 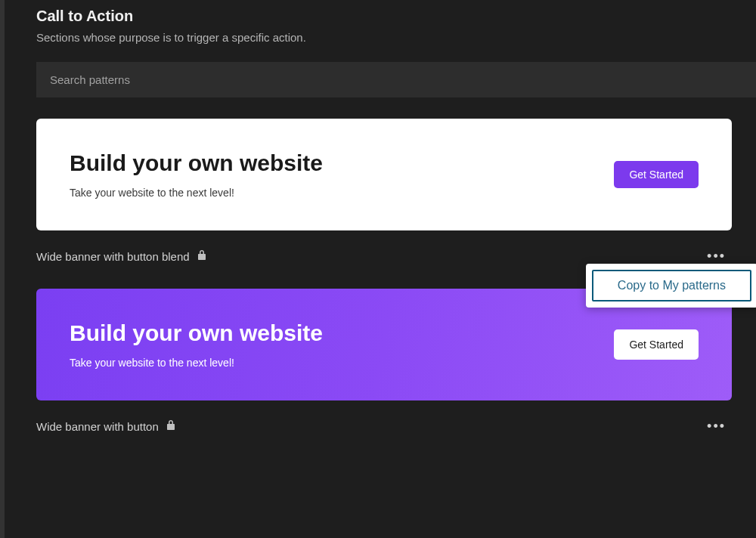 What do you see at coordinates (121, 257) in the screenshot?
I see `pattern-label: Wide banner with button blend` at bounding box center [121, 257].